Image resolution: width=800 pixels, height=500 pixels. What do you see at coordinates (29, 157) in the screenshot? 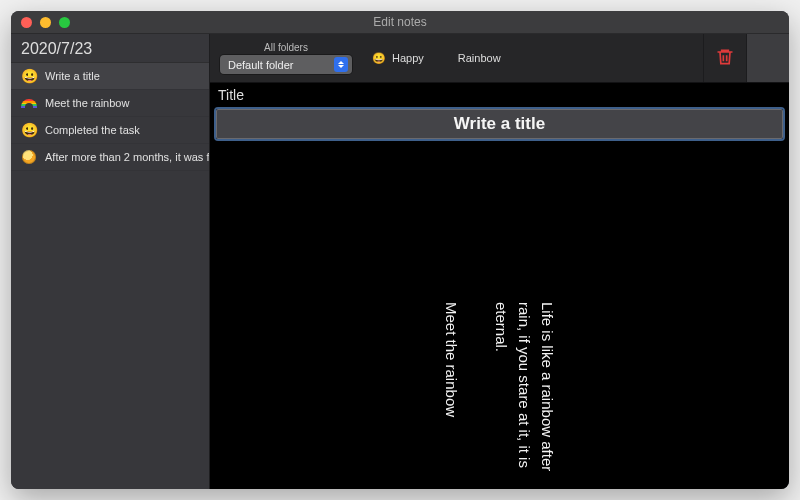
I see `sun-icon` at bounding box center [29, 157].